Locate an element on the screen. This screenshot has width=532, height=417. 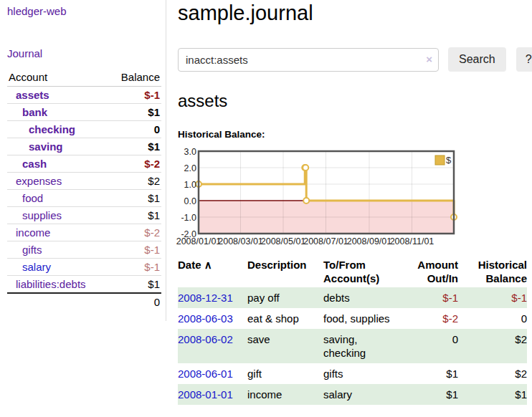
svg-text: 2008/07/01 is located at coordinates (326, 241).